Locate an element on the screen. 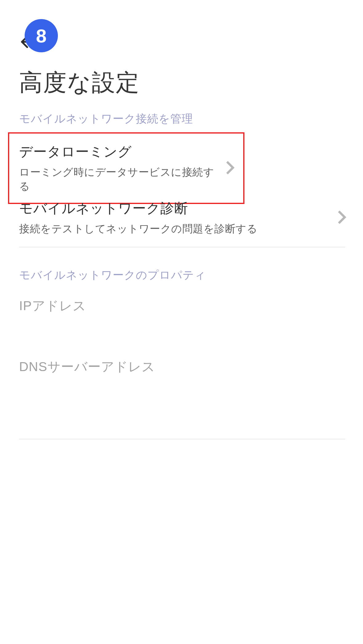  list-item-texts: データローミング ローミング時にデータサービスに接続する is located at coordinates (119, 168).